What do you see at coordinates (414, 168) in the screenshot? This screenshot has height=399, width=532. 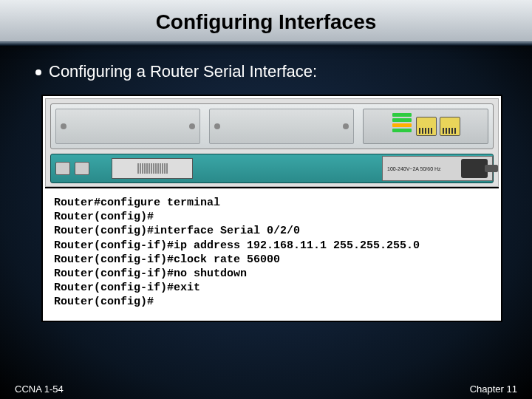 I see `psu-label: 100-240V~2A 50/60 Hz` at bounding box center [414, 168].